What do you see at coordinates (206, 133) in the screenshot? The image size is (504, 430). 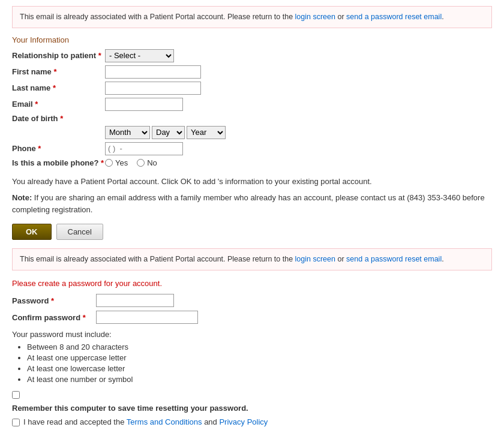 I see `year-select: Year 20242023200019901980` at bounding box center [206, 133].